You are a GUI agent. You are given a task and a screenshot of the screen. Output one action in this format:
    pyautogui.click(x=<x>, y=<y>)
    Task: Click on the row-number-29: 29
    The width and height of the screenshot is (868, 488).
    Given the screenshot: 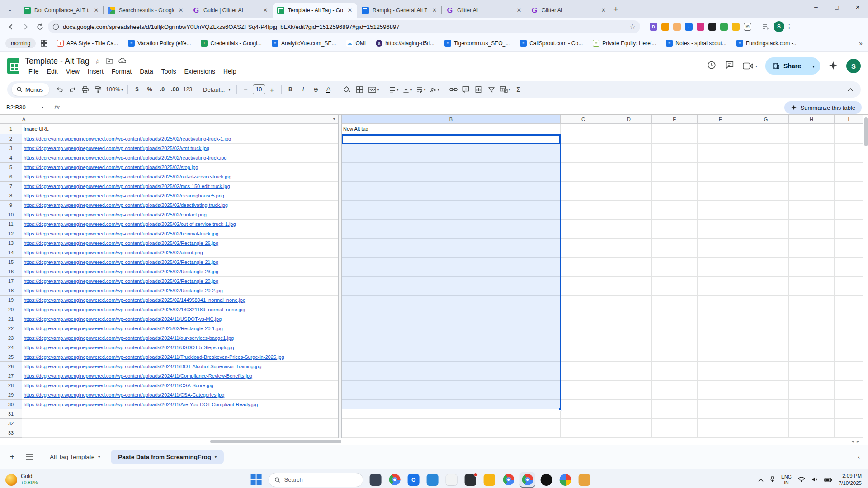 What is the action you would take?
    pyautogui.click(x=11, y=395)
    